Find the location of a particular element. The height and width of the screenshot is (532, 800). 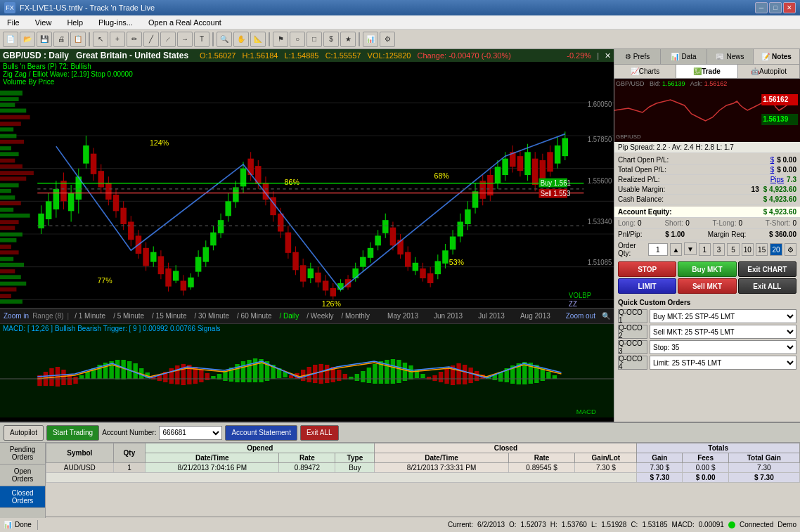

tab-news: 📰 News is located at coordinates (730, 56).